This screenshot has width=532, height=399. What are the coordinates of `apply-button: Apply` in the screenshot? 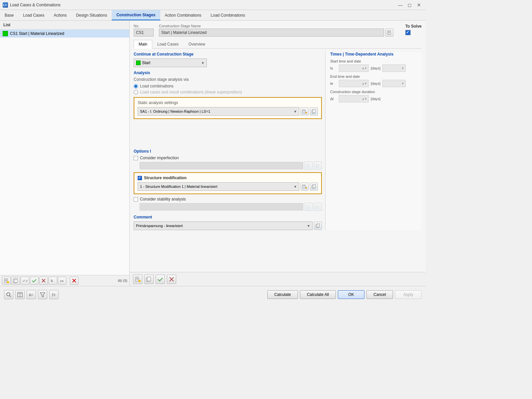 It's located at (408, 295).